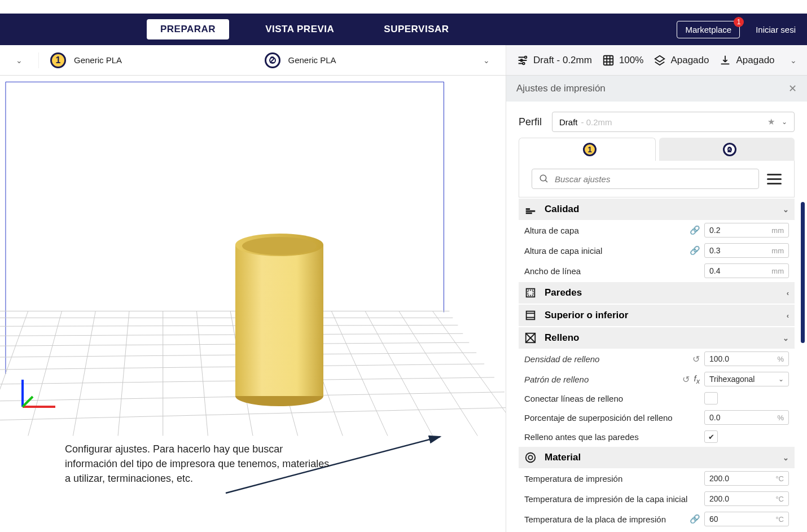 This screenshot has width=807, height=532. What do you see at coordinates (530, 458) in the screenshot?
I see `material-icon` at bounding box center [530, 458].